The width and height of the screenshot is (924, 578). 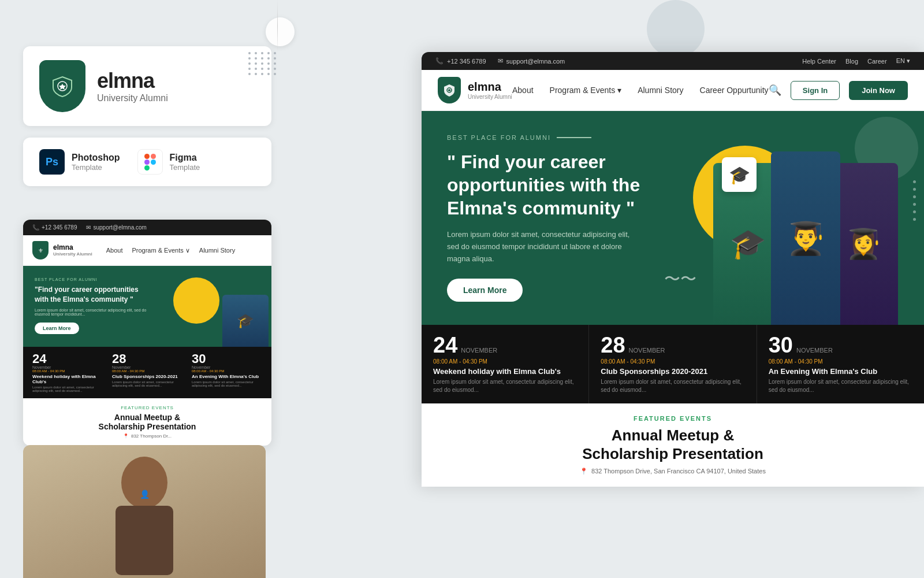 I want to click on mini-event-2: 28 November 08:00 AM - 04:30 PM Club Spo…, so click(x=147, y=372).